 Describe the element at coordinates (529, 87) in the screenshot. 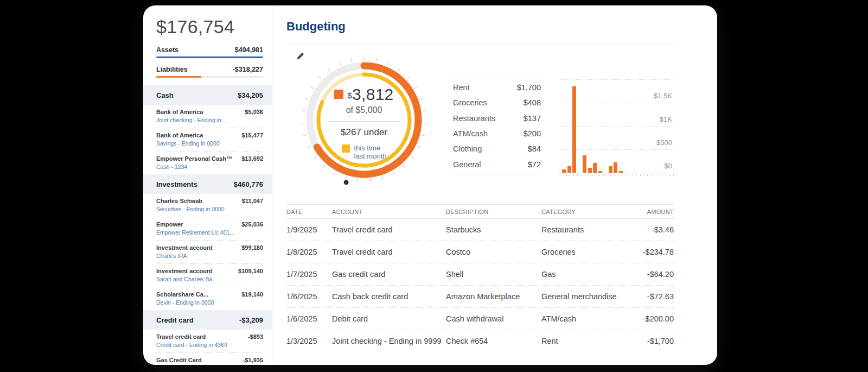

I see `category-amount: $1,700` at that location.